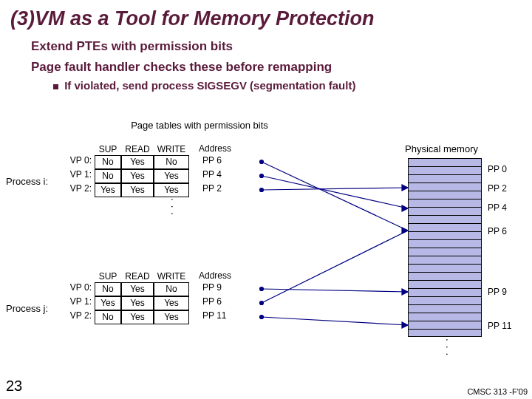 The image size is (532, 399). What do you see at coordinates (152, 318) in the screenshot?
I see `table-row: VP 2: No Yes Yes PP 11` at bounding box center [152, 318].